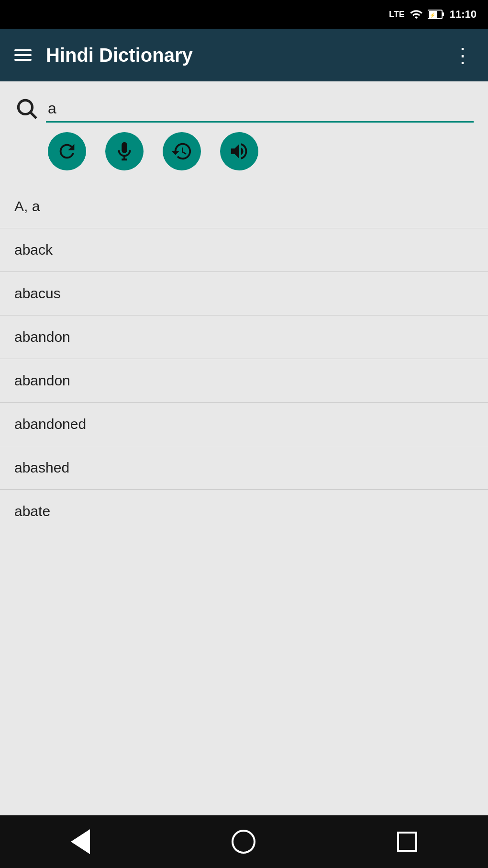  What do you see at coordinates (407, 842) in the screenshot?
I see `recents-button` at bounding box center [407, 842].